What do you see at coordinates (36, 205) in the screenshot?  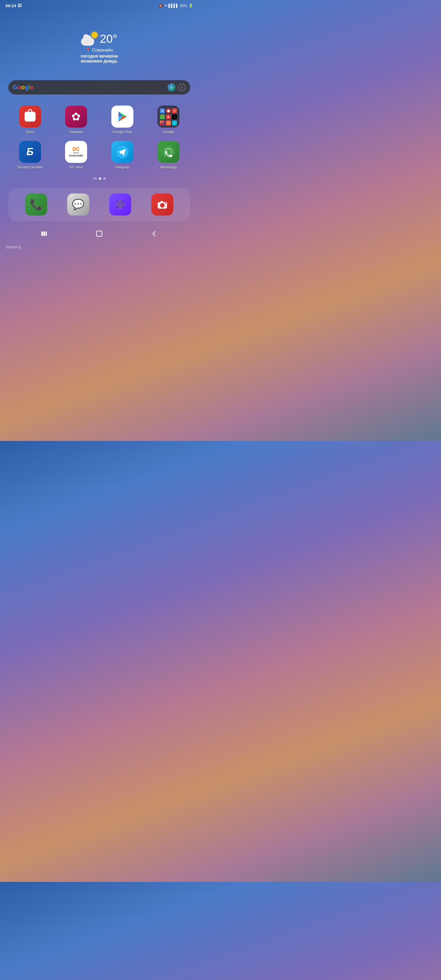 I see `dock-phone: 📞` at bounding box center [36, 205].